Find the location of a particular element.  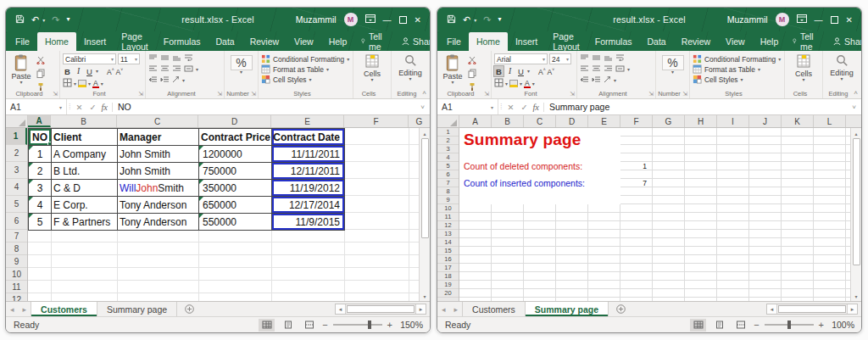

tab-page-layout: Page Layout is located at coordinates (566, 41).